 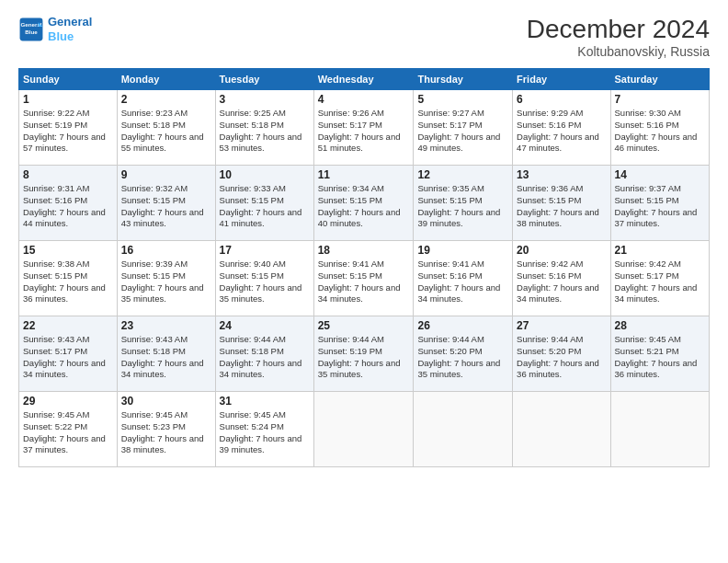 I want to click on day-number: 31, so click(x=265, y=401).